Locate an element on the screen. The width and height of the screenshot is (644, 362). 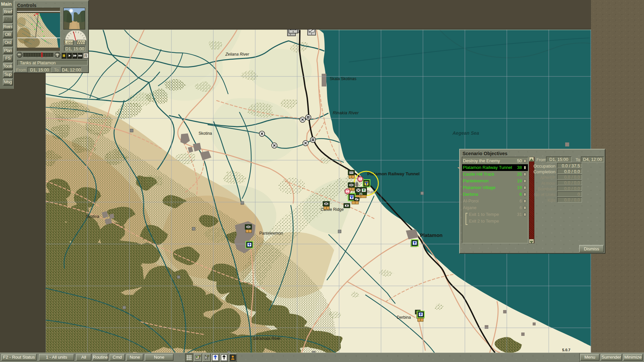
svg-text: Siliramala River is located at coordinates (267, 339).